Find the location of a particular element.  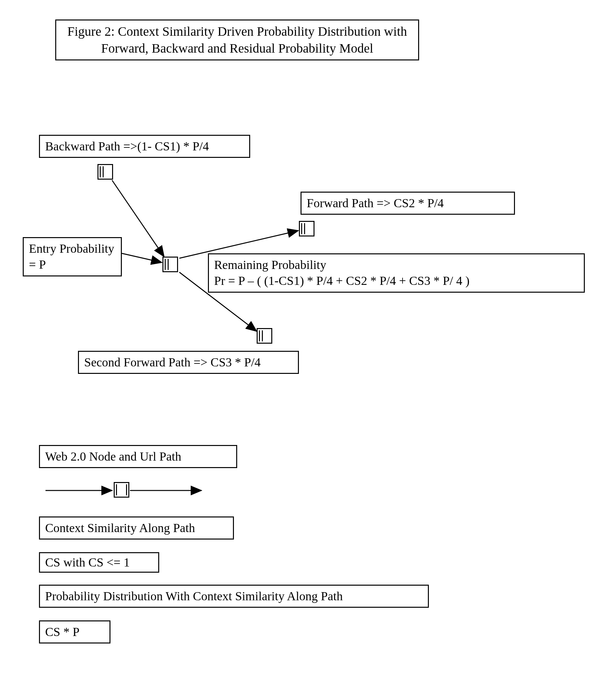

second-forward-node is located at coordinates (264, 336).